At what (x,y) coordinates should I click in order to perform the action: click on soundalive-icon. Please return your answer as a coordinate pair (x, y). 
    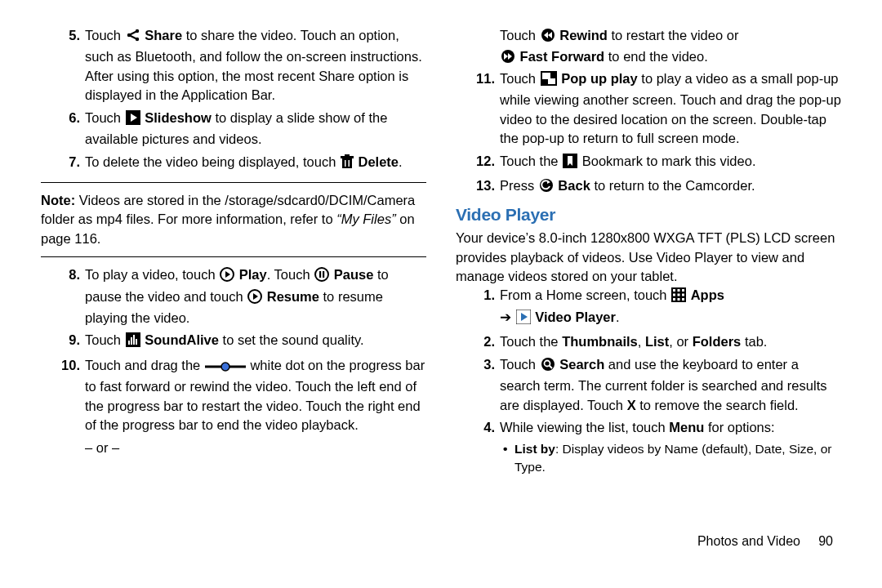
    Looking at the image, I should click on (133, 342).